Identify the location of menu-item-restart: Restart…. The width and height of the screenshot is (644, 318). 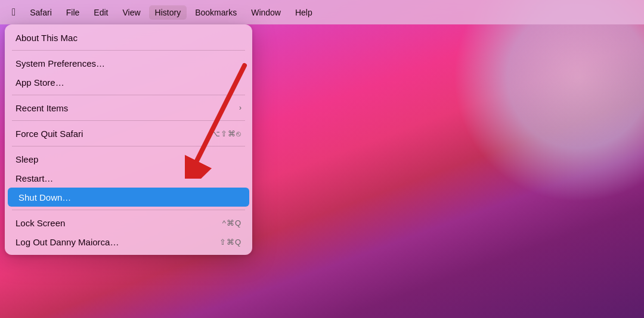
(129, 178).